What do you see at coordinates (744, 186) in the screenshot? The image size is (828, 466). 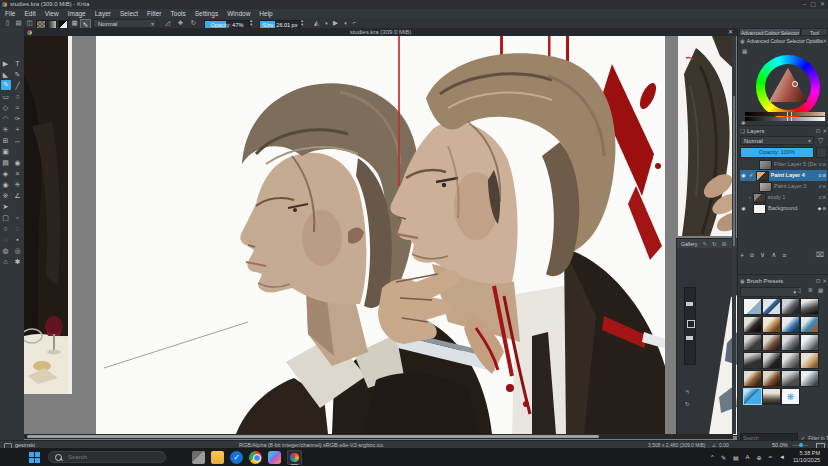 I see `visibility-icon: ◌` at bounding box center [744, 186].